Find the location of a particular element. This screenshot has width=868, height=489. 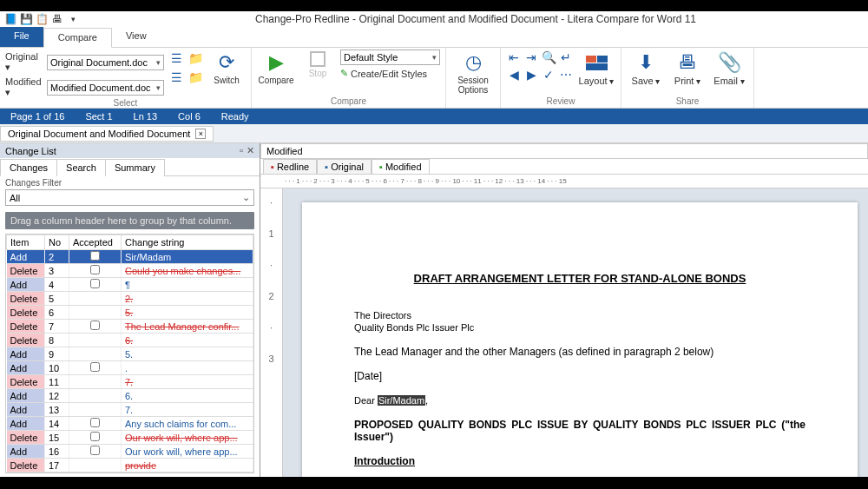

table-row: Delete86. is located at coordinates (130, 340).